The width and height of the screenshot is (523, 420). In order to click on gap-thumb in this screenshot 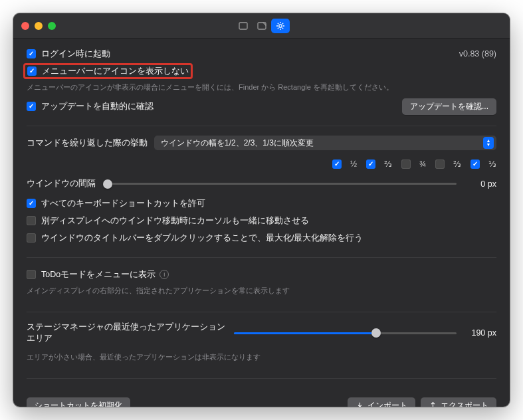, I will do `click(108, 184)`.